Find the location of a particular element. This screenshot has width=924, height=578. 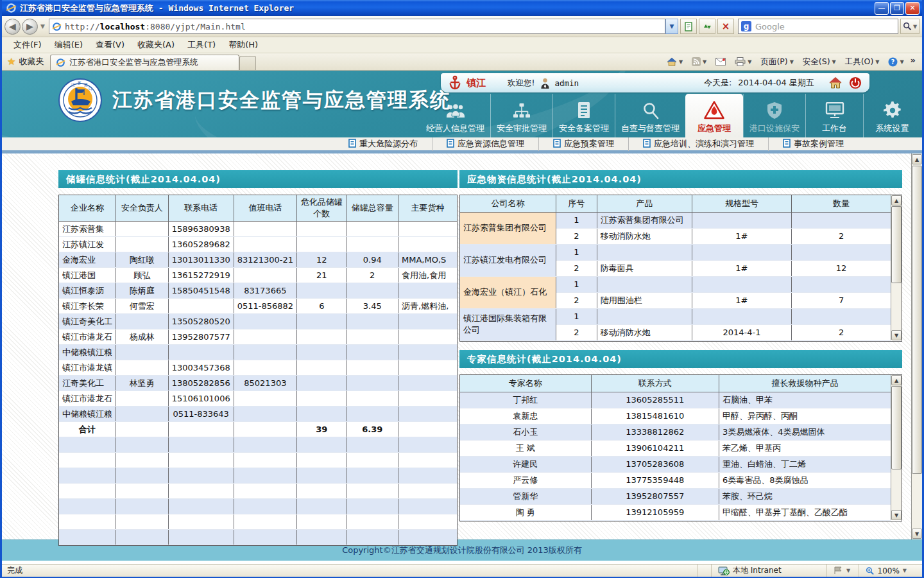

menu-item: 文件(F) is located at coordinates (28, 45).